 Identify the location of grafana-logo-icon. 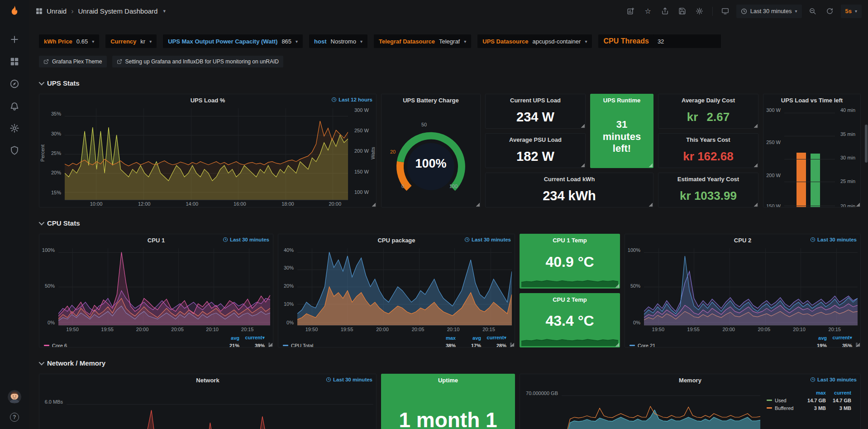
(14, 11).